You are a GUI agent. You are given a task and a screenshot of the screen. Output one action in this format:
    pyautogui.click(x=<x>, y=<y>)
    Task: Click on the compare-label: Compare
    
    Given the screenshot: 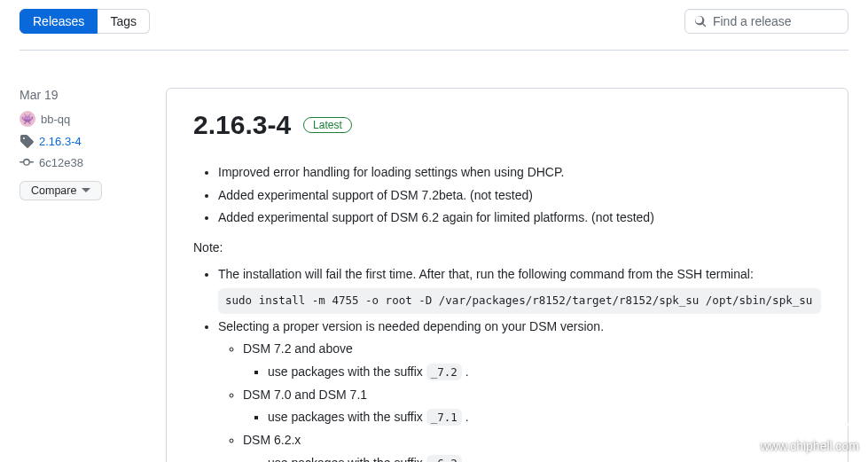 What is the action you would take?
    pyautogui.click(x=53, y=191)
    